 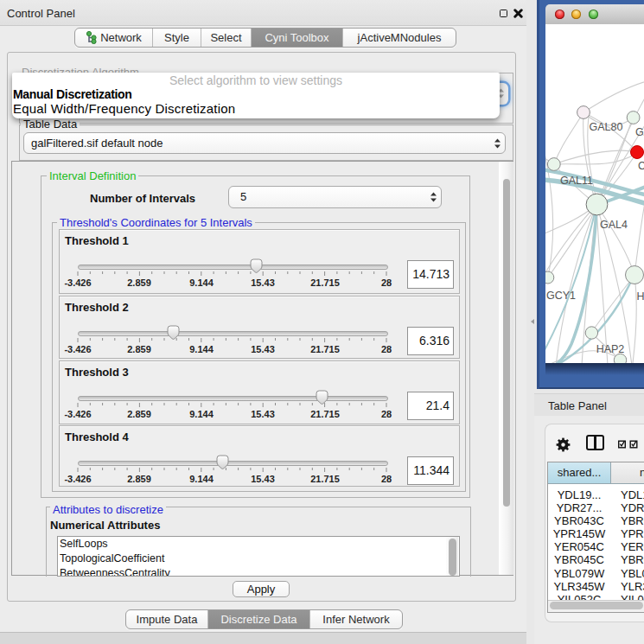 I want to click on svg-text: GAL80, so click(x=607, y=127).